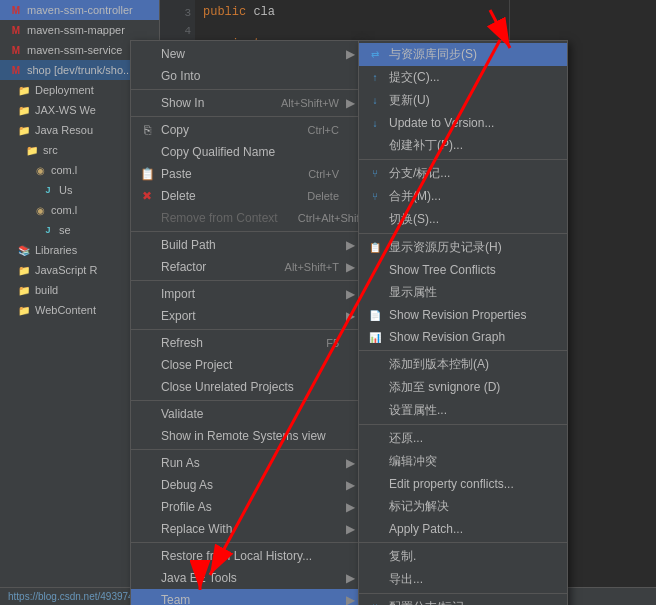 Image resolution: width=656 pixels, height=605 pixels. Describe the element at coordinates (147, 267) in the screenshot. I see `refactor-icon` at that location.